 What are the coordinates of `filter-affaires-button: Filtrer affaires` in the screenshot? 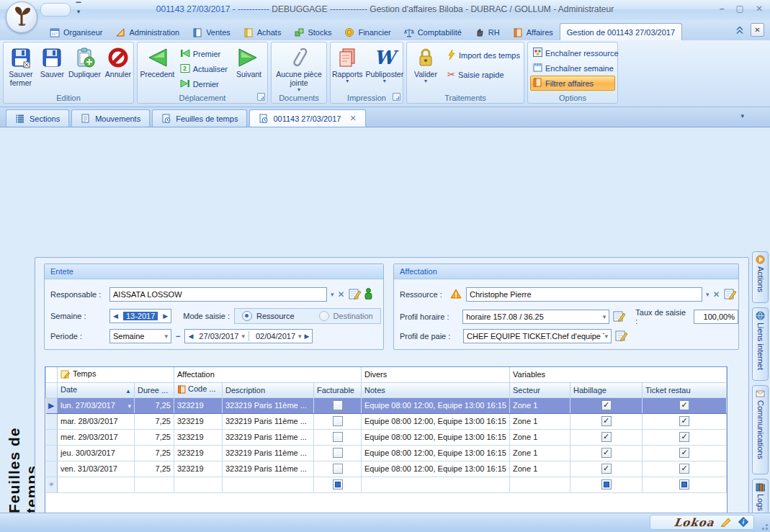 It's located at (573, 84).